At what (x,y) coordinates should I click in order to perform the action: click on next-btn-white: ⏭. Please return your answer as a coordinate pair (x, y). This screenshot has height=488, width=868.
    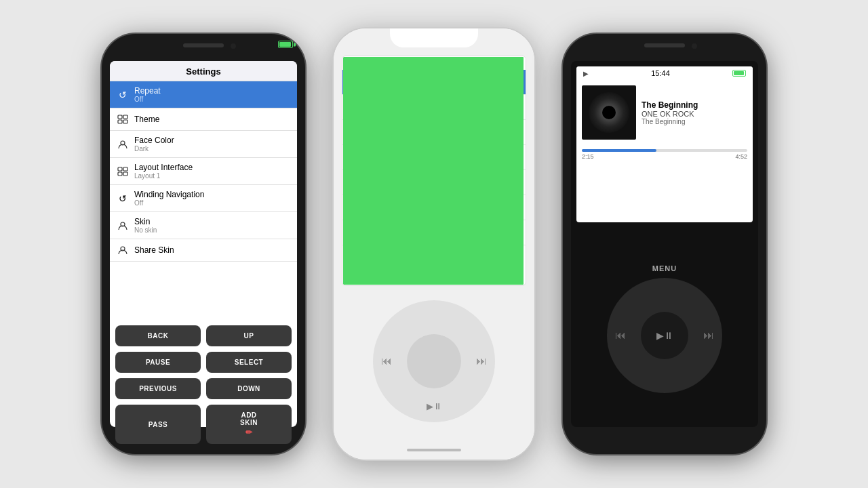
    Looking at the image, I should click on (481, 361).